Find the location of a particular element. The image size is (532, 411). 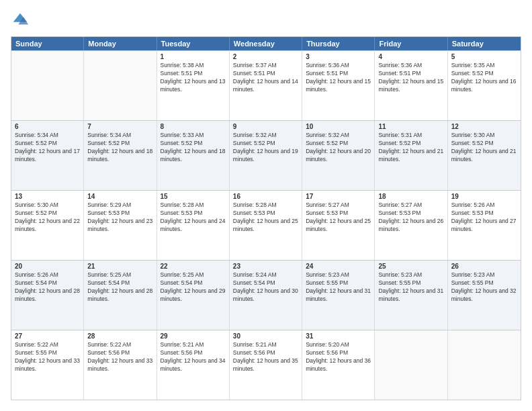

calendar-day-2: 2Sunrise: 5:37 AM Sunset: 5:51 PM Daylig… is located at coordinates (266, 86).